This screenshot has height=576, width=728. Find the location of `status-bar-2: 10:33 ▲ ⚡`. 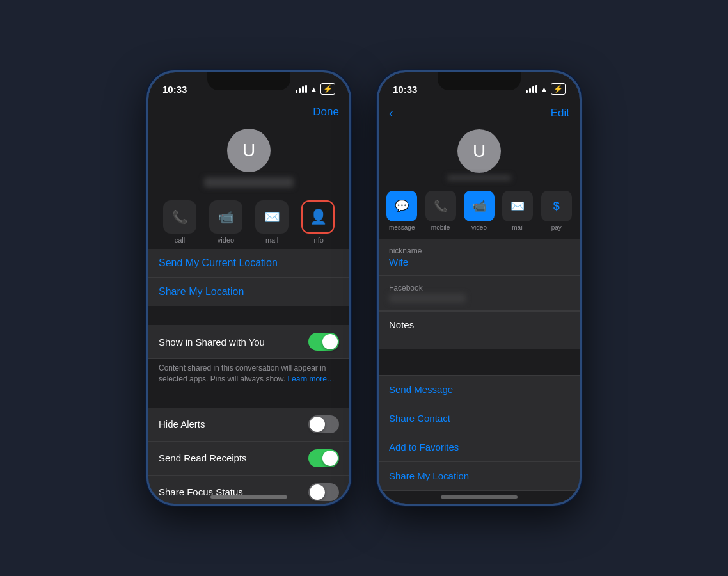

status-bar-2: 10:33 ▲ ⚡ is located at coordinates (479, 86).